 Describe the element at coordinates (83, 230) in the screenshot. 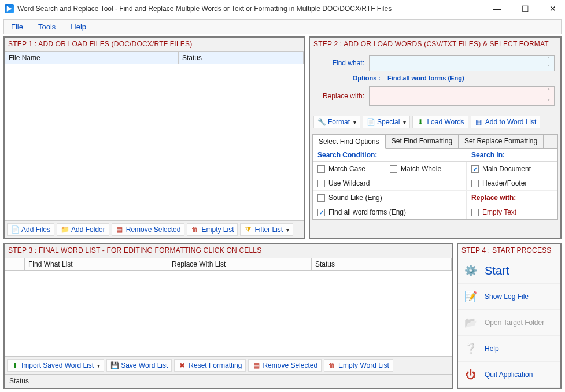

I see `add-folder-button: 📁 Add Folder` at that location.